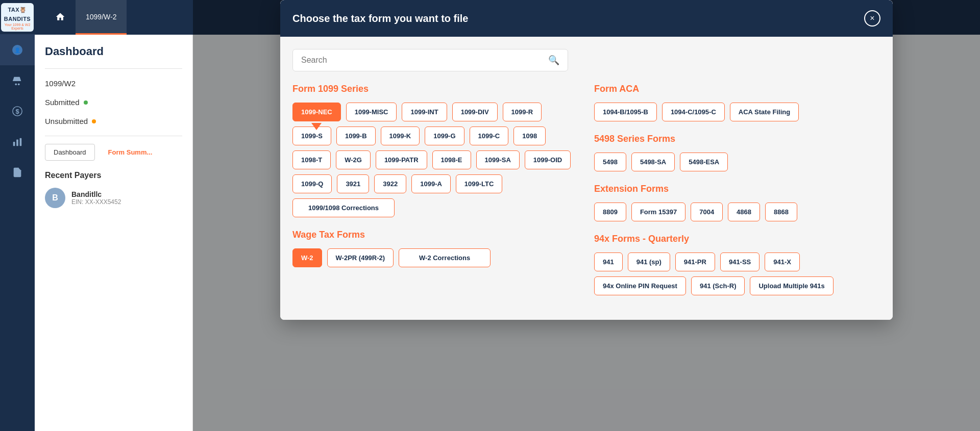 The height and width of the screenshot is (431, 980). Describe the element at coordinates (695, 262) in the screenshot. I see `btn-941-pr: 941-PR` at that location.